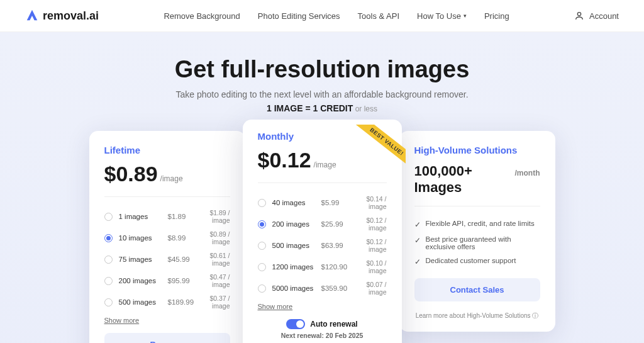 The image size is (644, 343). I want to click on page-subtitle: Take photo editing to the next level wit…, so click(322, 94).